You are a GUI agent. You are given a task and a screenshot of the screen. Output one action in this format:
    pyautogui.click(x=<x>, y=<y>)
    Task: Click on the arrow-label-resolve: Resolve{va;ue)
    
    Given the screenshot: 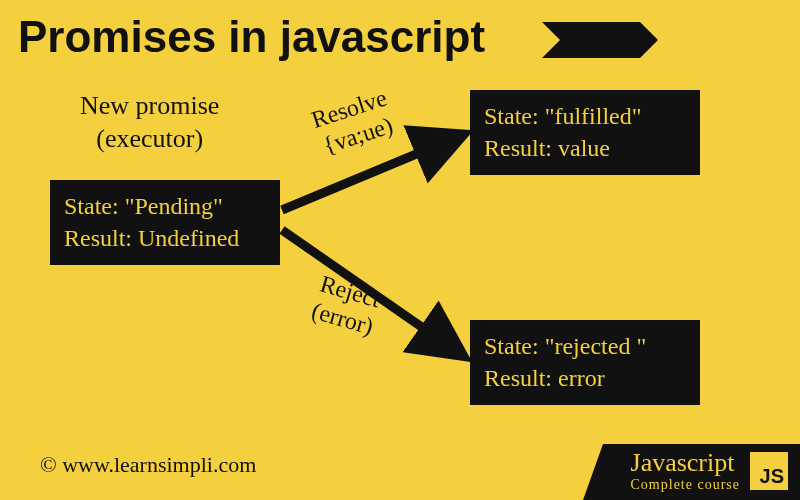 What is the action you would take?
    pyautogui.click(x=354, y=122)
    